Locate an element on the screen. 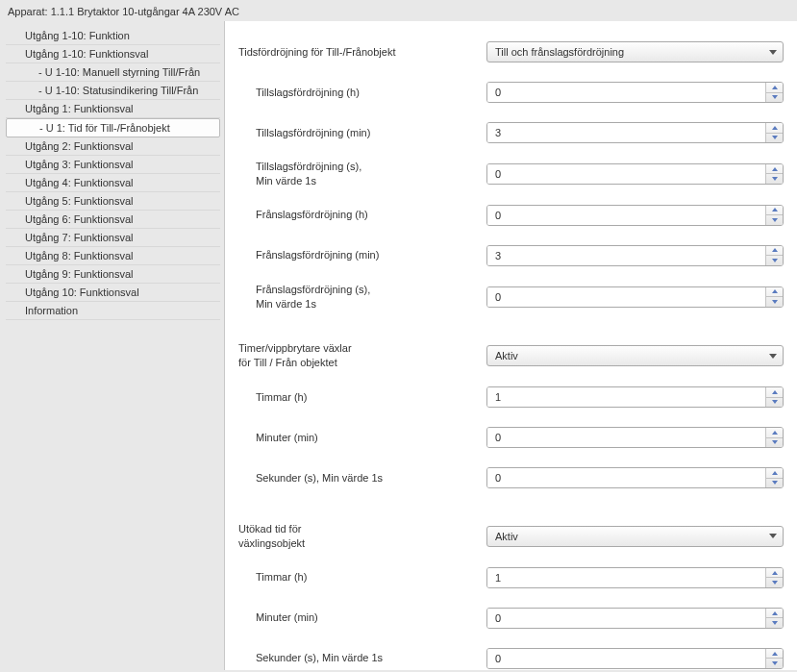 The width and height of the screenshot is (797, 672). sidebar-item-0: Utgång 1-10: Funktion is located at coordinates (113, 37).